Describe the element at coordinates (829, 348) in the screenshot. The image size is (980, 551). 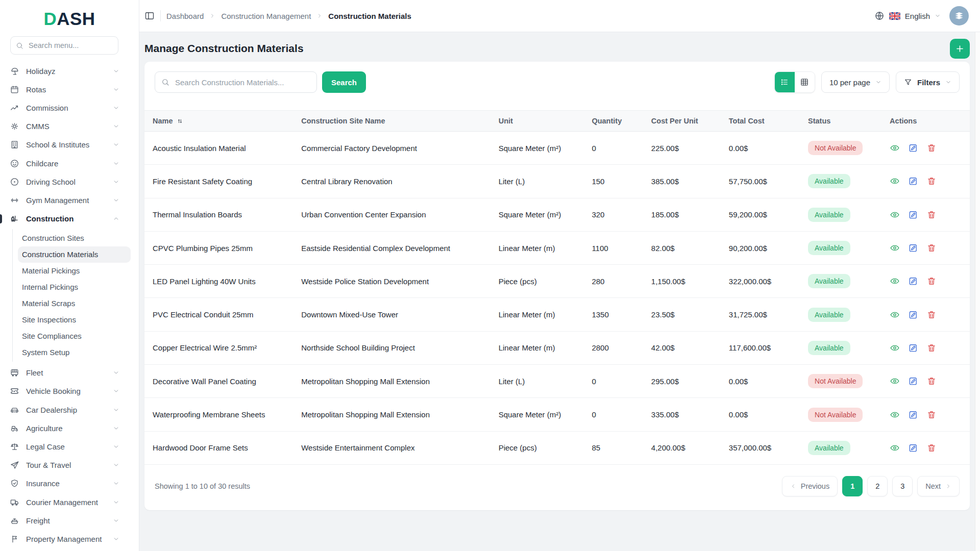
I see `status-badge: Available` at that location.